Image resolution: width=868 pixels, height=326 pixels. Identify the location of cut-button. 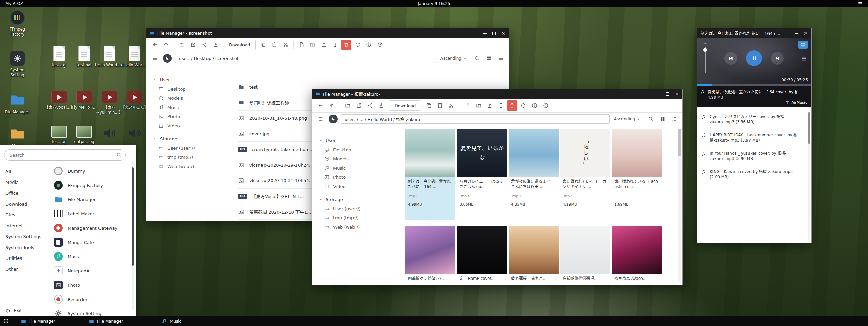
(286, 45).